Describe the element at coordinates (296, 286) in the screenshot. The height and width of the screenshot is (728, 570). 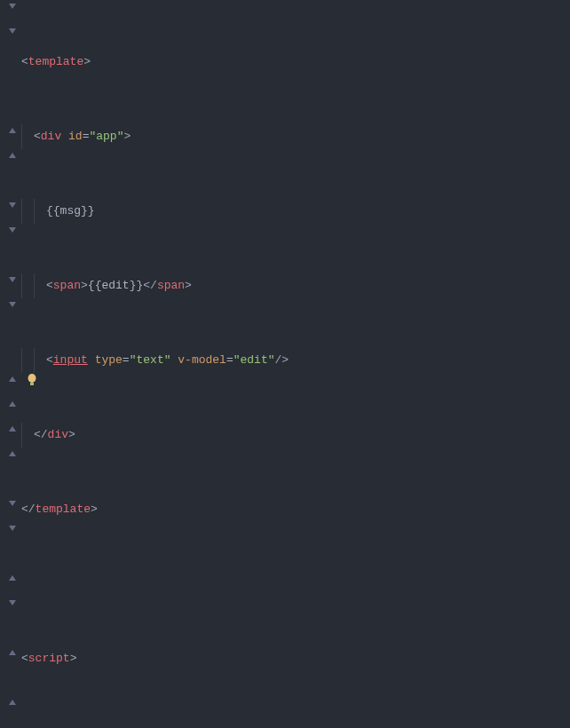
I see `code-line: <span>{{edit}}</span>` at that location.